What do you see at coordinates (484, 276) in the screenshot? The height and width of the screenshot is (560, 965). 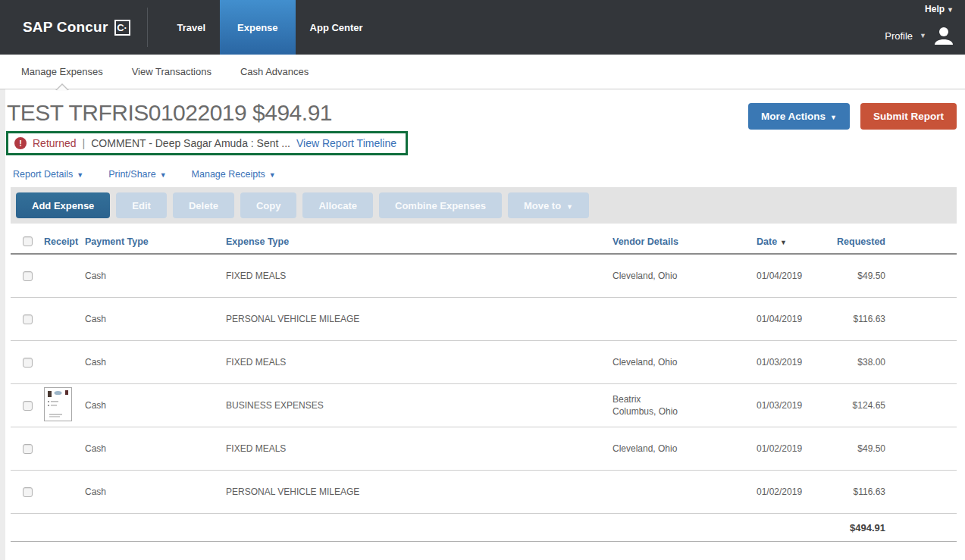 I see `table-row: Cash FIXED MEALS Cleveland, Ohio 01/04/2…` at bounding box center [484, 276].